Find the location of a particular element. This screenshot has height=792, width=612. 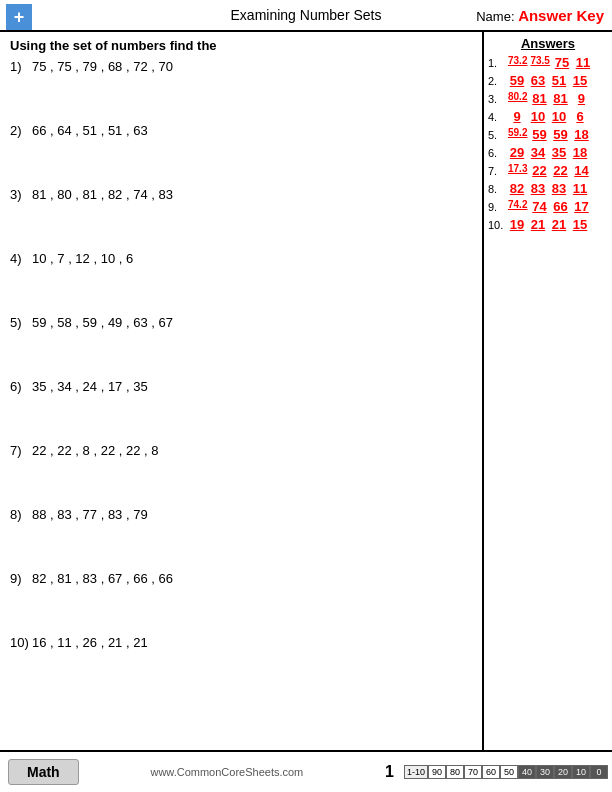

problem-num-9: 9) is located at coordinates (21, 578).